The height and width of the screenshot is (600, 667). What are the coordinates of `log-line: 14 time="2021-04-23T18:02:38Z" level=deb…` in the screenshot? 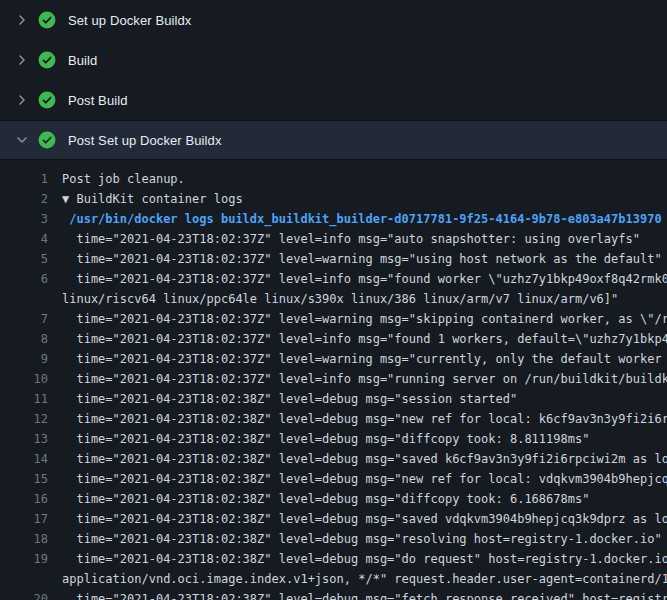 It's located at (334, 459).